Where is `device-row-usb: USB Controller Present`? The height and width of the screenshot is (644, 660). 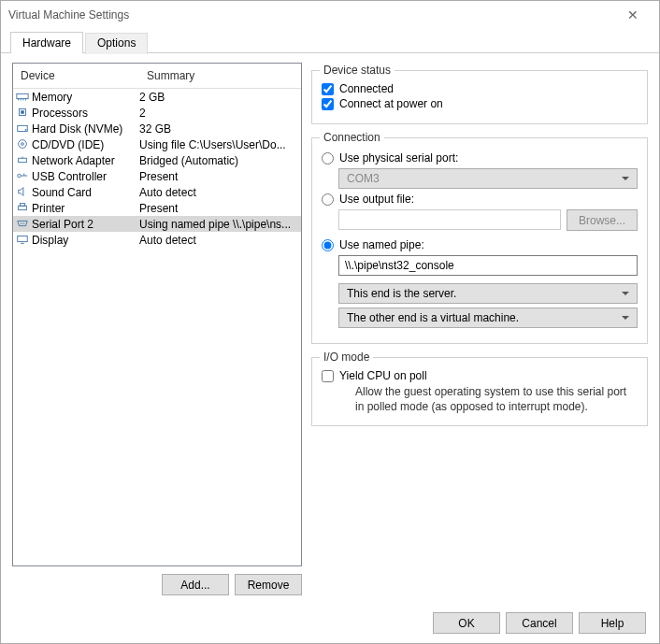
device-row-usb: USB Controller Present is located at coordinates (157, 176).